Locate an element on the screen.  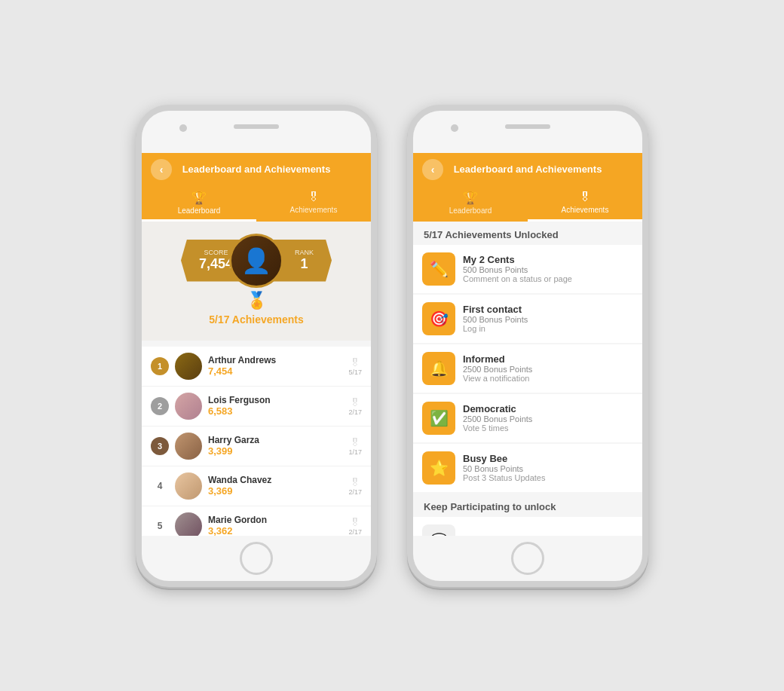
firstcontact-desc: Log in is located at coordinates (548, 329).